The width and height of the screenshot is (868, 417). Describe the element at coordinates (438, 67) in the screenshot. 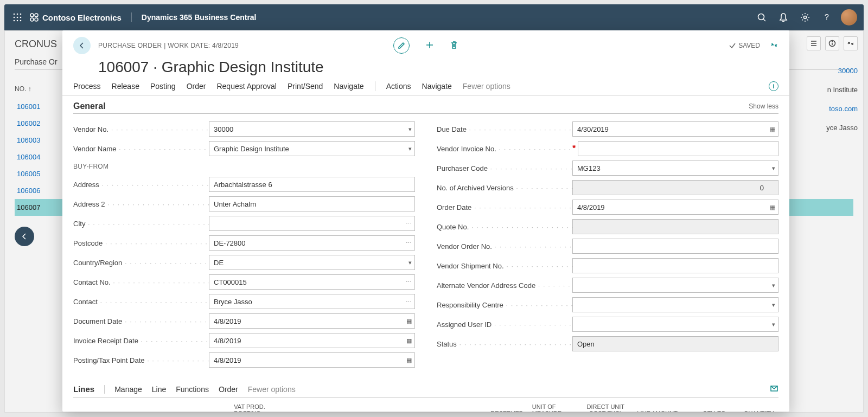

I see `page-title: 106007 · Graphic Design Institute` at that location.